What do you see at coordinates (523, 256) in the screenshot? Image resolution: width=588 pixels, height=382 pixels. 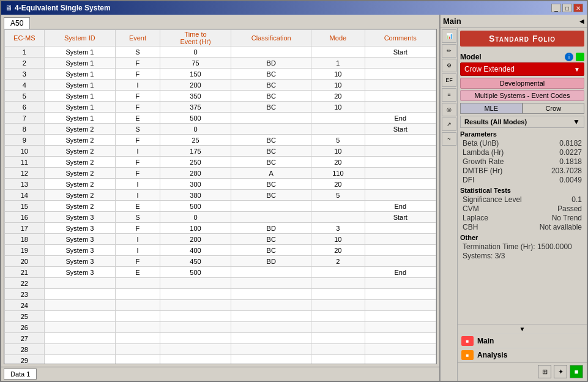 I see `other-systems: Systems: 3/3` at bounding box center [523, 256].